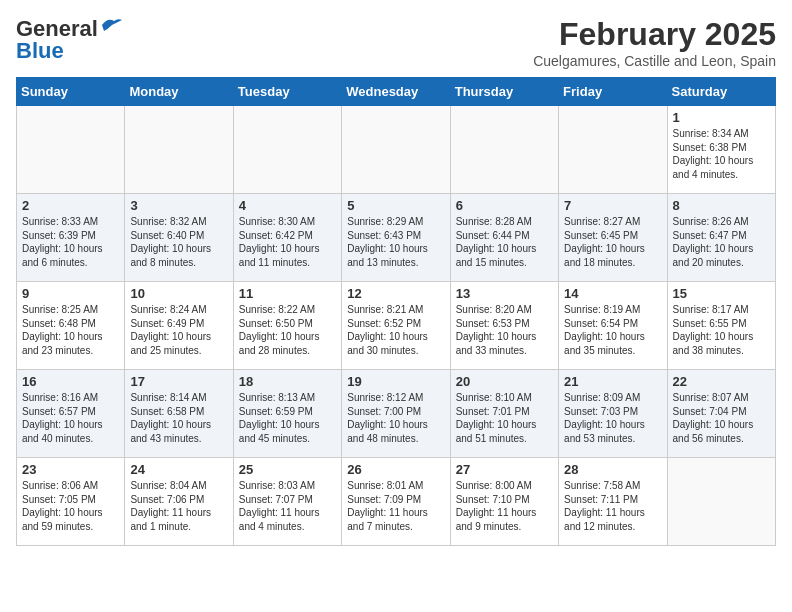  I want to click on day-info: Sunrise: 8:25 AM Sunset: 6:48 PM Dayligh…, so click(70, 330).